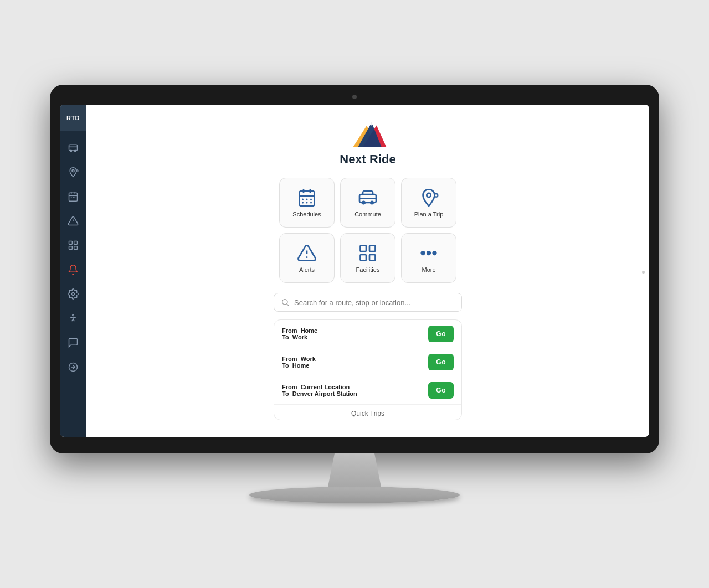  What do you see at coordinates (441, 362) in the screenshot?
I see `go-button-2: Go` at bounding box center [441, 362].